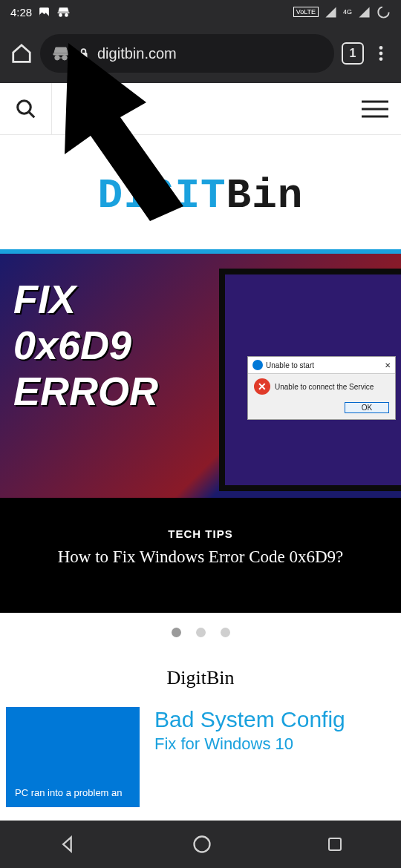  Describe the element at coordinates (137, 53) in the screenshot. I see `url-text: digitbin.com` at that location.